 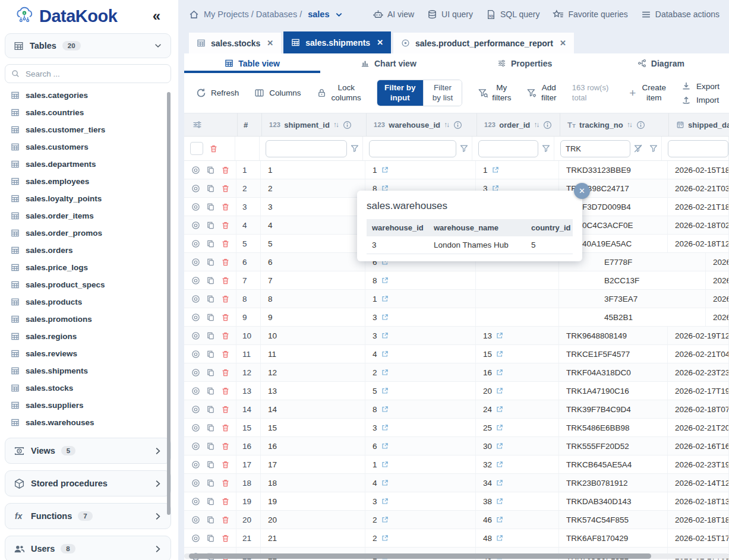 I want to click on popup-close-button: ✕, so click(x=582, y=191).